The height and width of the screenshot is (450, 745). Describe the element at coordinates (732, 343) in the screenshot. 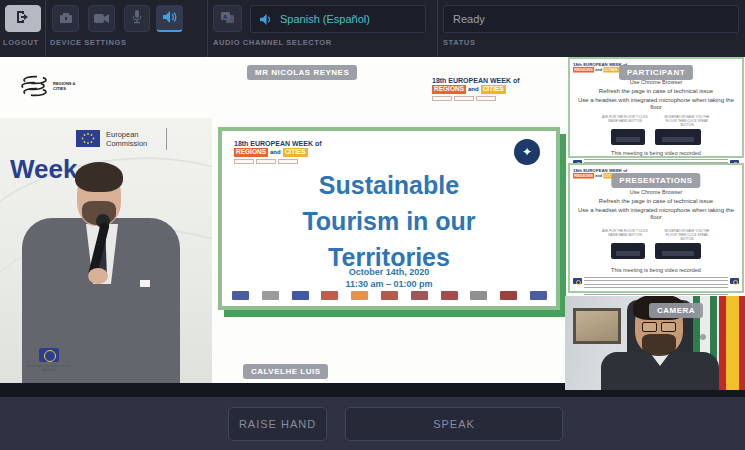

I see `spain-flag` at that location.